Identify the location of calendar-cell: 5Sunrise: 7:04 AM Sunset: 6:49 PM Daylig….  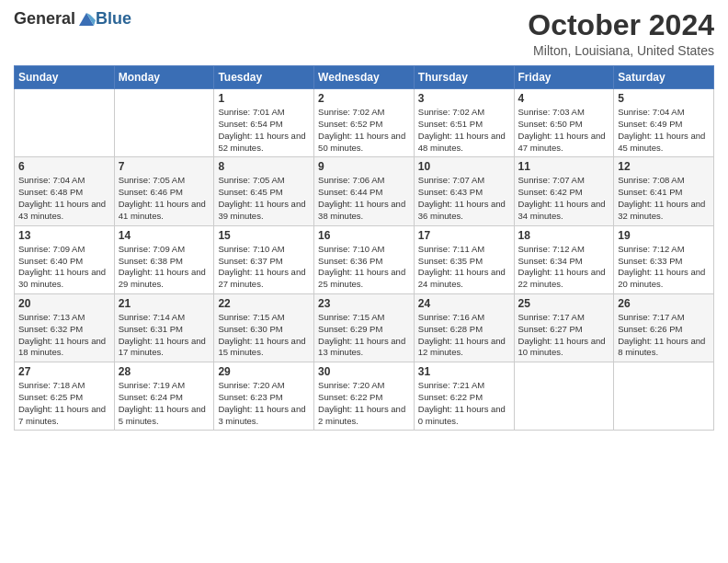
(664, 123).